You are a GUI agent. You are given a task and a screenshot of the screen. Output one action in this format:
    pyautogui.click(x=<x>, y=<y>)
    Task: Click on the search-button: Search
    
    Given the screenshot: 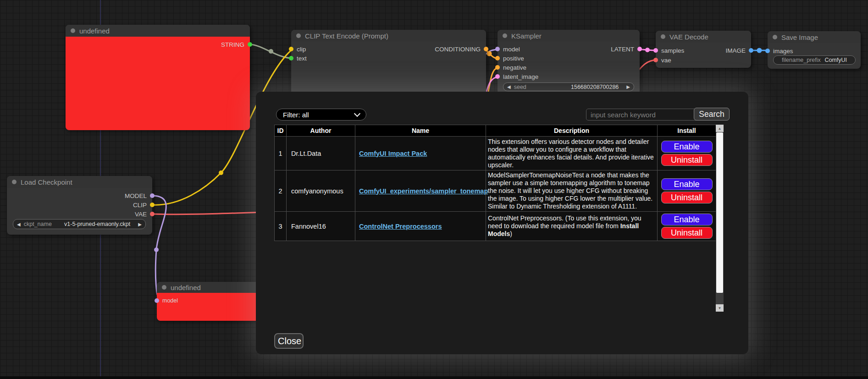 What is the action you would take?
    pyautogui.click(x=712, y=114)
    